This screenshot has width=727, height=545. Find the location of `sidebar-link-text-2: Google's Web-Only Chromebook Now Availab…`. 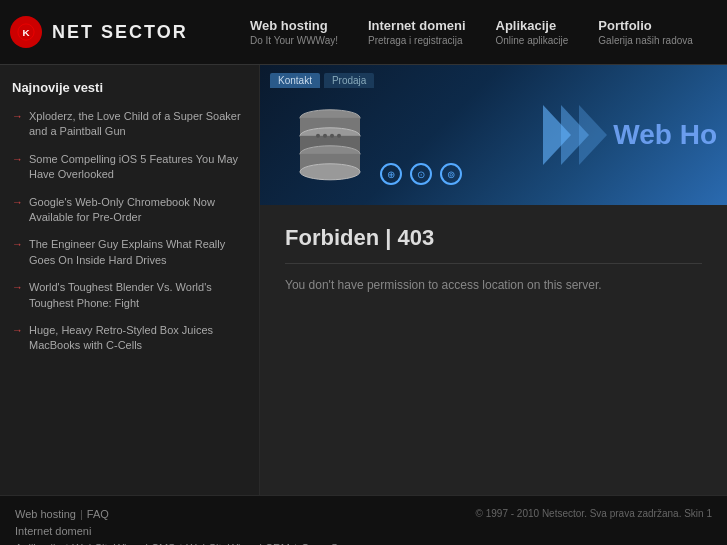

sidebar-link-text-2: Google's Web-Only Chromebook Now Availab… is located at coordinates (138, 210).